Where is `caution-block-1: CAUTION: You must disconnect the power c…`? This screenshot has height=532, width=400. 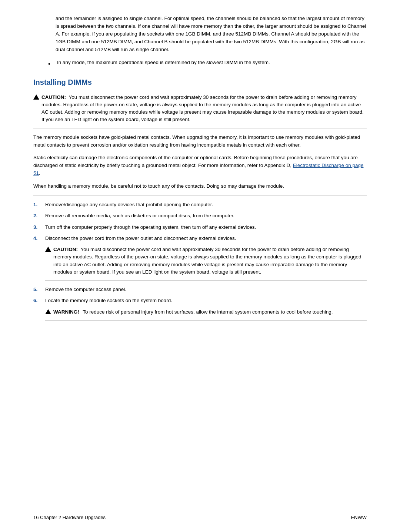
caution-block-1: CAUTION: You must disconnect the power c… is located at coordinates (200, 111).